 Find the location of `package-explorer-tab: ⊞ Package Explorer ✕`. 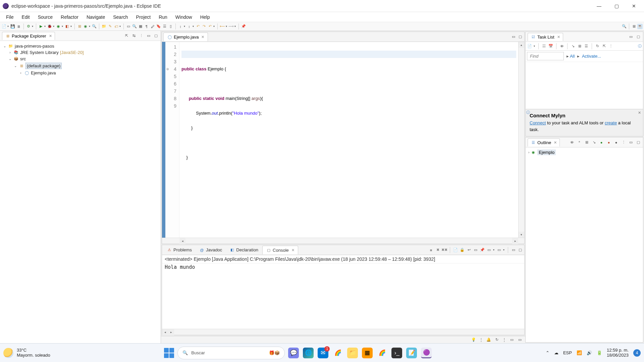

package-explorer-tab: ⊞ Package Explorer ✕ is located at coordinates (29, 36).